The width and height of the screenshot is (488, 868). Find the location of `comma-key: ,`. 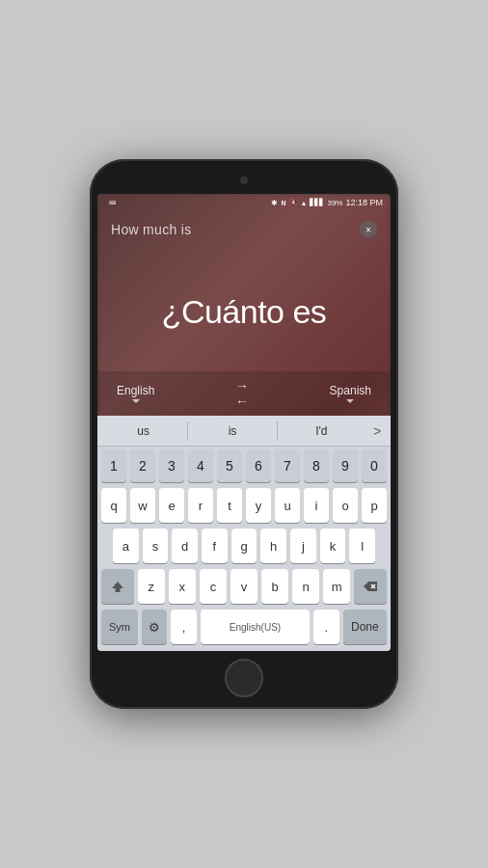

comma-key: , is located at coordinates (183, 627).